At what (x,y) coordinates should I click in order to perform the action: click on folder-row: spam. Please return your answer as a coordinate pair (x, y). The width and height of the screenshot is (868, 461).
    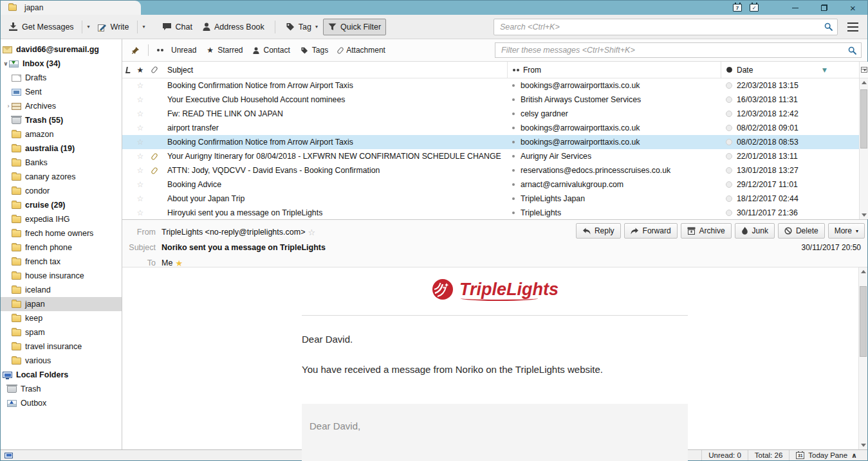
    Looking at the image, I should click on (61, 332).